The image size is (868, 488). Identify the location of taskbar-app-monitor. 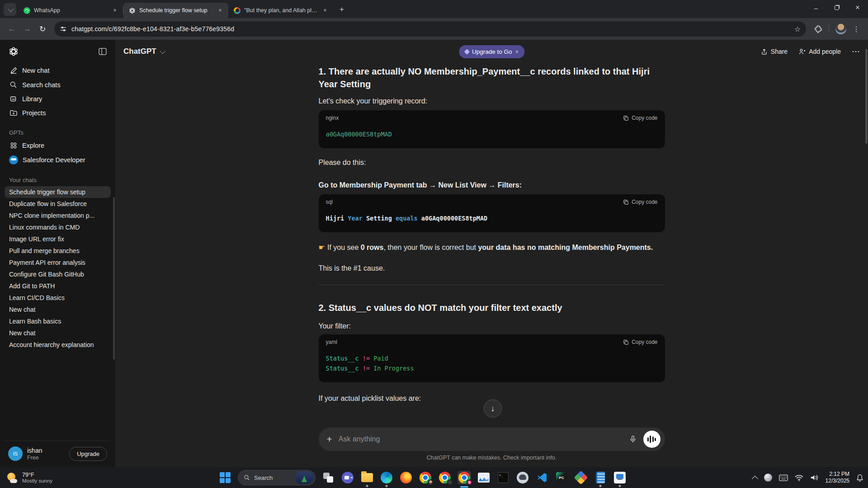
(484, 478).